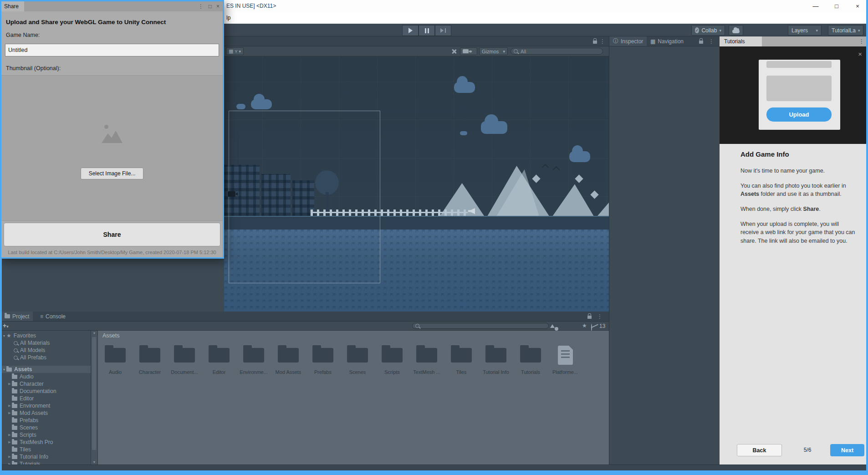 The height and width of the screenshot is (475, 868). Describe the element at coordinates (235, 51) in the screenshot. I see `grid-visibility-dropdown: ▦ Y ▾` at that location.